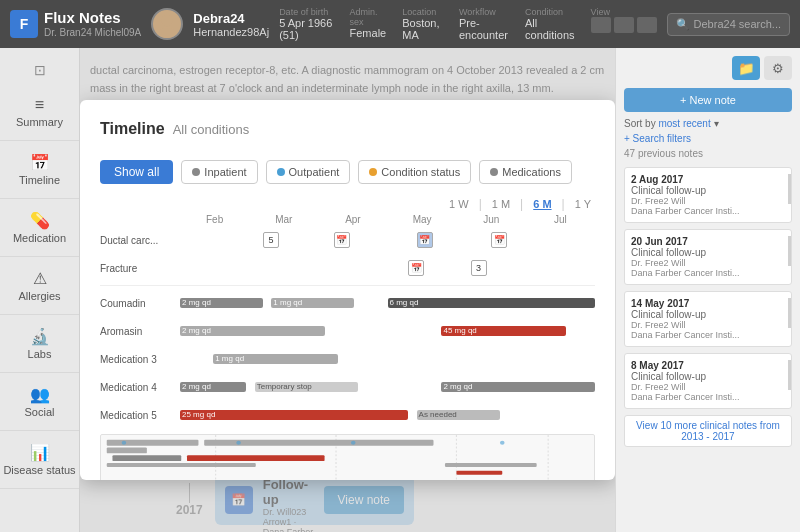 This screenshot has height=532, width=800. Describe the element at coordinates (40, 228) in the screenshot. I see `sidebar-item-medication: 💊 Medication` at that location.